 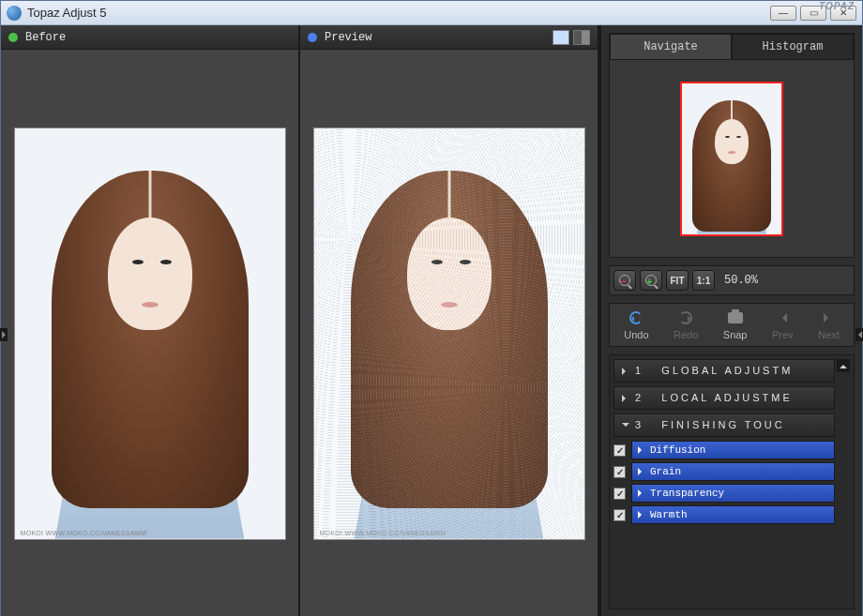 I want to click on prev-button: Prev, so click(x=782, y=324).